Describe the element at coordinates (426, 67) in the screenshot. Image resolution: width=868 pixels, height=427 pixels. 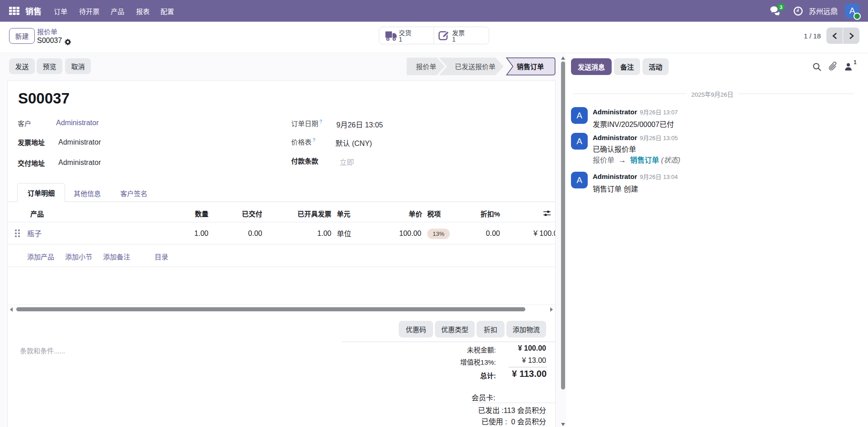
I see `svg-text: 报价单` at that location.